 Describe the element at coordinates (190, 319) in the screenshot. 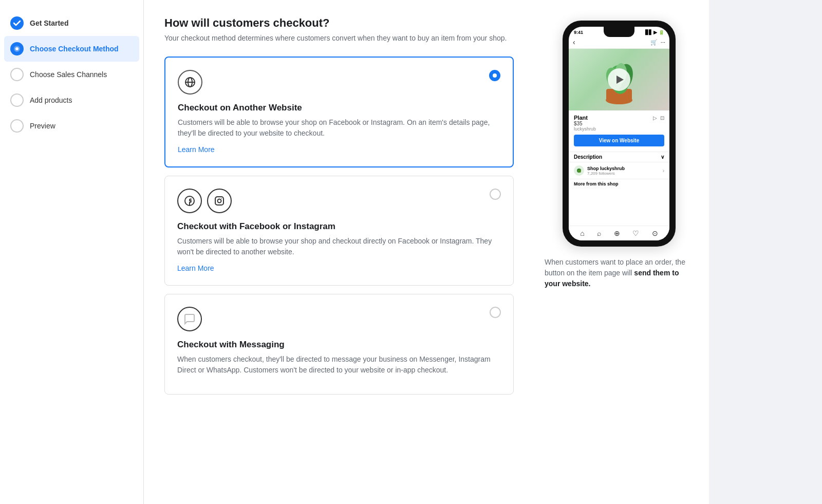

I see `message-icon` at that location.